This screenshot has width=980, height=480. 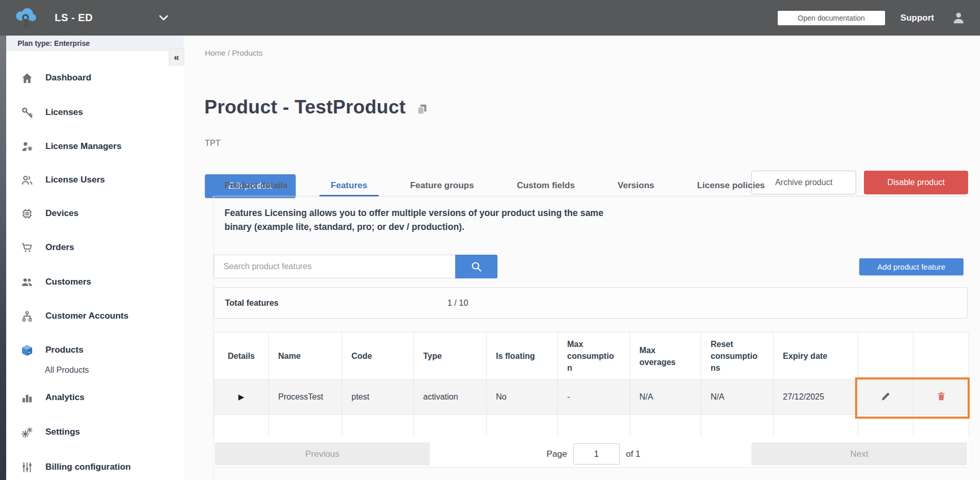 What do you see at coordinates (522, 397) in the screenshot?
I see `cell-is-floating: No` at bounding box center [522, 397].